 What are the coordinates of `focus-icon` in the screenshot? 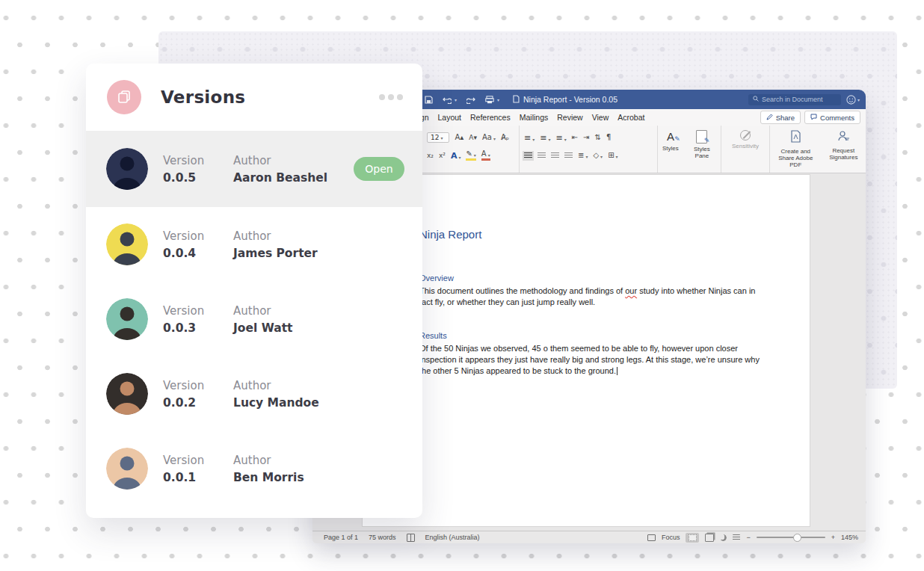 It's located at (652, 538).